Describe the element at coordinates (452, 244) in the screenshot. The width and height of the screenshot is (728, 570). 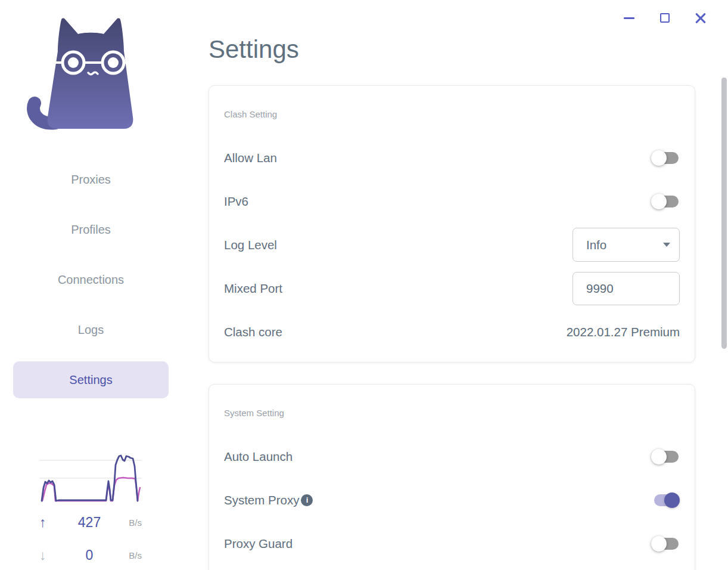
I see `log-level-row: Log Level Info` at that location.